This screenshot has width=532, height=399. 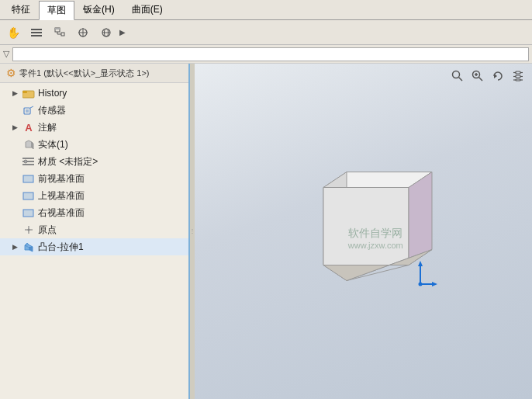 I want to click on tab-features: 特征, so click(x=21, y=9).